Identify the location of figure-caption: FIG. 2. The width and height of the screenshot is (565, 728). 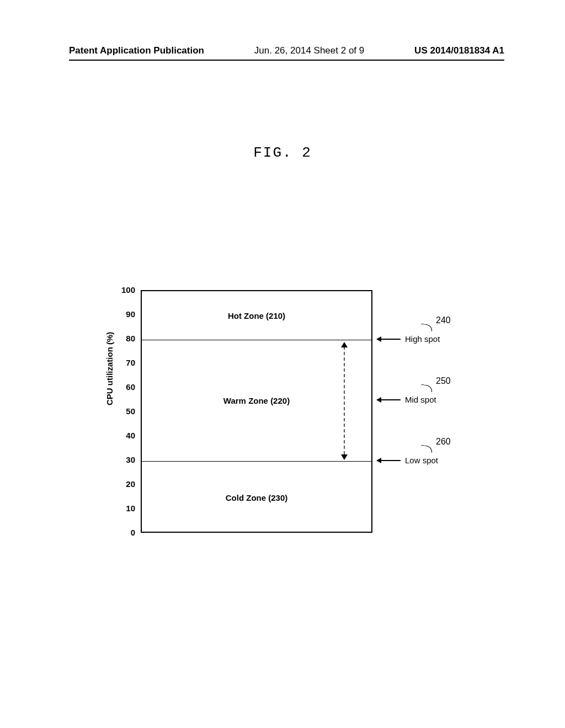
(282, 153).